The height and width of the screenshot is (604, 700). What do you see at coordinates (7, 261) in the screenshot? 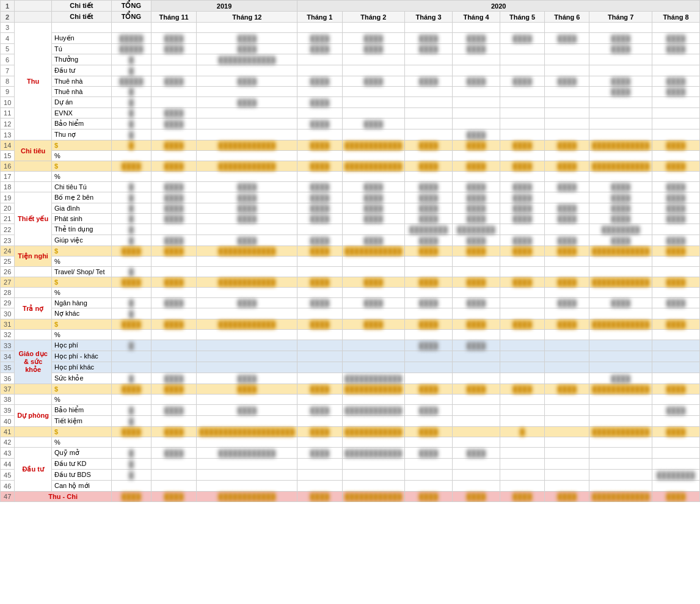
I see `row-num: 25` at bounding box center [7, 261].